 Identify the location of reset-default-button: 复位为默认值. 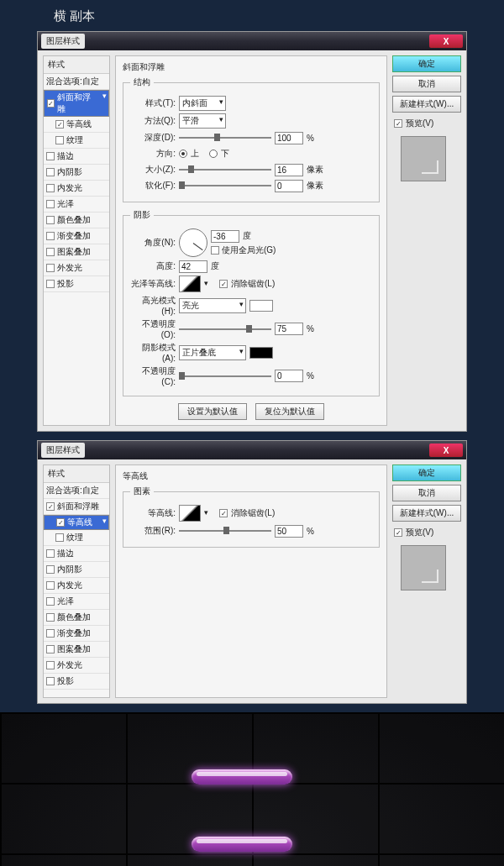
(290, 412).